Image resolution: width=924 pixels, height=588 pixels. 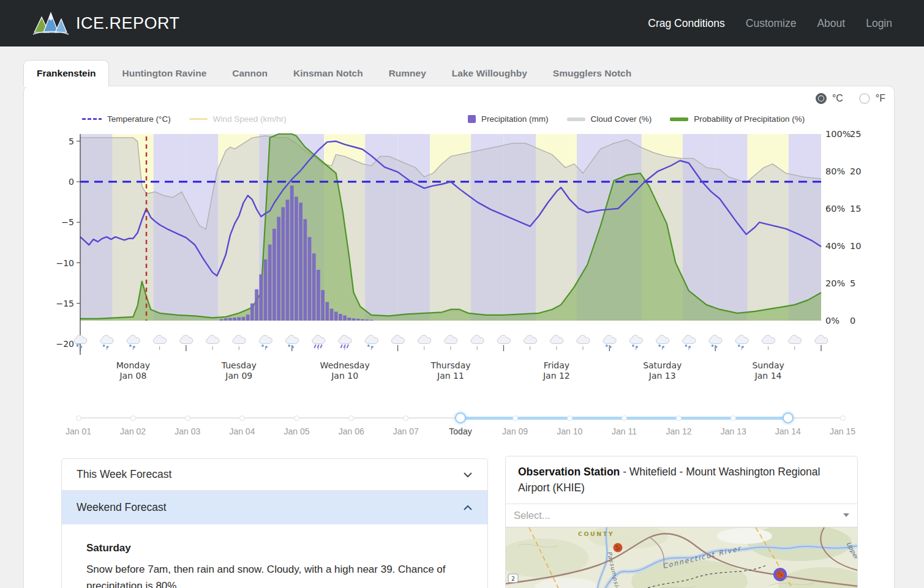 I want to click on tab-smugglers-notch: Smugglers Notch, so click(x=592, y=73).